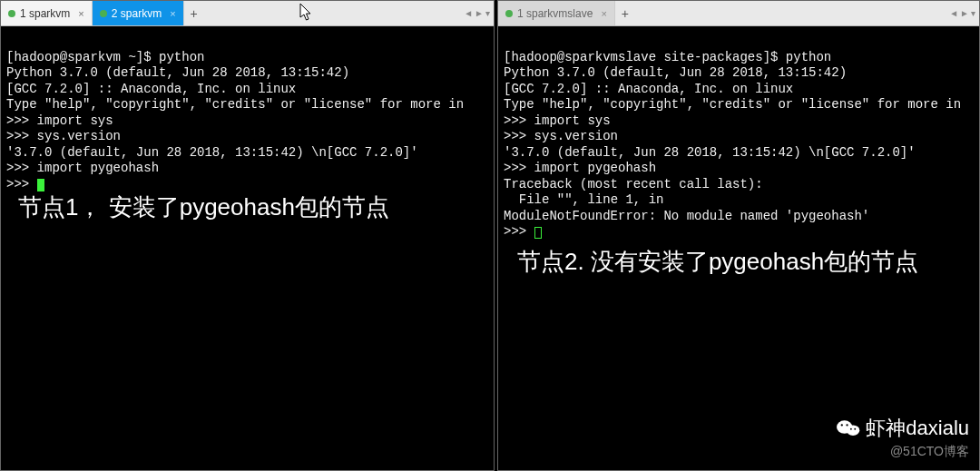 The width and height of the screenshot is (980, 471). I want to click on tab-sparkvm-2: 2 sparkvm ×, so click(138, 13).